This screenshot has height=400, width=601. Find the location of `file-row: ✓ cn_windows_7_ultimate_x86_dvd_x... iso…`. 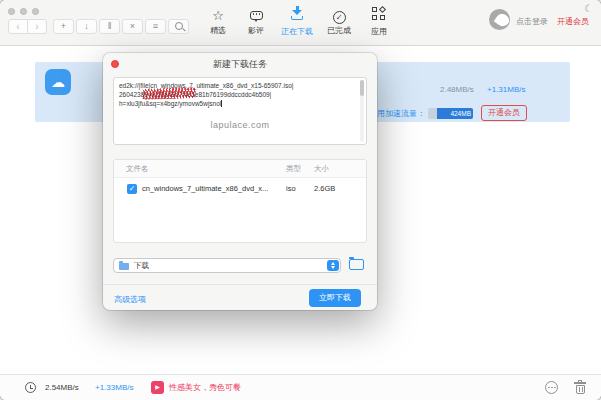

file-row: ✓ cn_windows_7_ultimate_x86_dvd_x... iso… is located at coordinates (240, 189).